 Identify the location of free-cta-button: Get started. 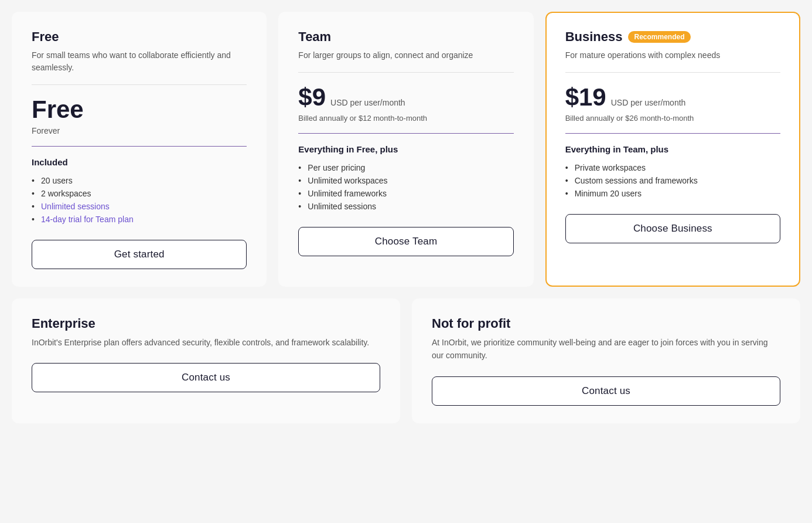
(139, 254).